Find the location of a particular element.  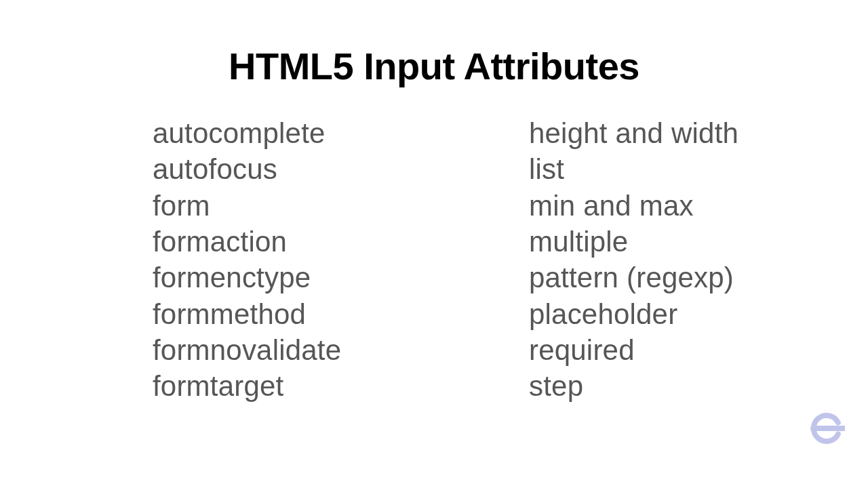

list-item: formmethod is located at coordinates (340, 314).